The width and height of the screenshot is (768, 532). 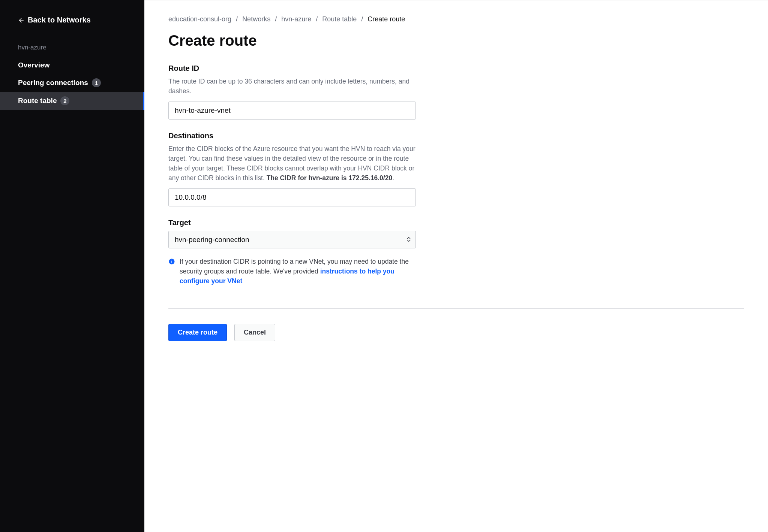 I want to click on back-link-label: Back to Networks, so click(x=59, y=20).